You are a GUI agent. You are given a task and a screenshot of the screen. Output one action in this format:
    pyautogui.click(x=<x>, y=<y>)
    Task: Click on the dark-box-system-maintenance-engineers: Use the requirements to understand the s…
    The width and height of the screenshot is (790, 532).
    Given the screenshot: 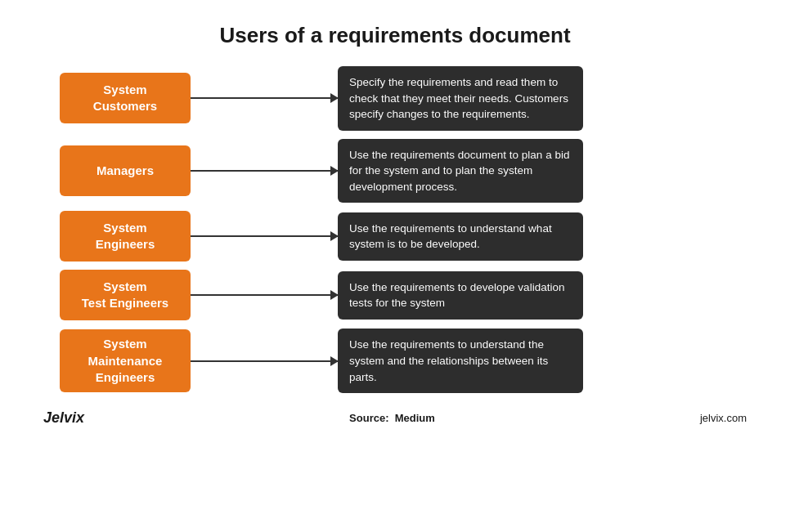 What is the action you would take?
    pyautogui.click(x=460, y=361)
    